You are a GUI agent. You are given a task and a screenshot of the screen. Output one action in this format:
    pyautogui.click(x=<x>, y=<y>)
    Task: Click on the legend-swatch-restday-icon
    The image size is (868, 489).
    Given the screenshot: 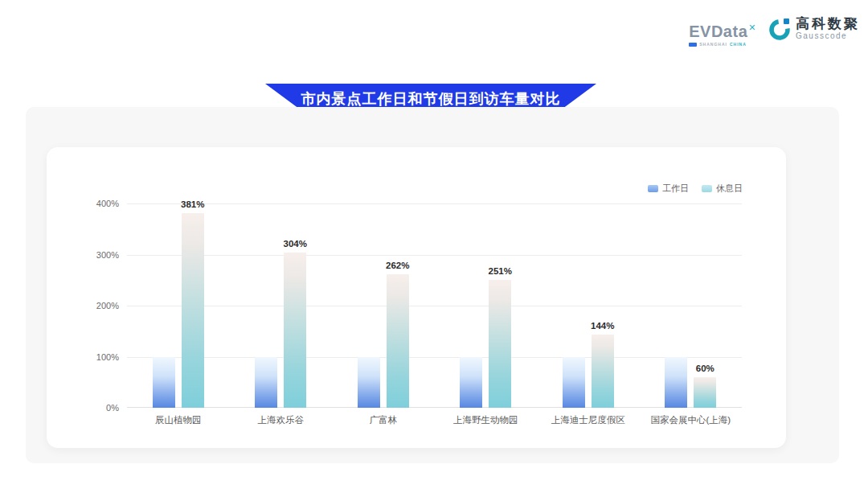 What is the action you would take?
    pyautogui.click(x=707, y=188)
    